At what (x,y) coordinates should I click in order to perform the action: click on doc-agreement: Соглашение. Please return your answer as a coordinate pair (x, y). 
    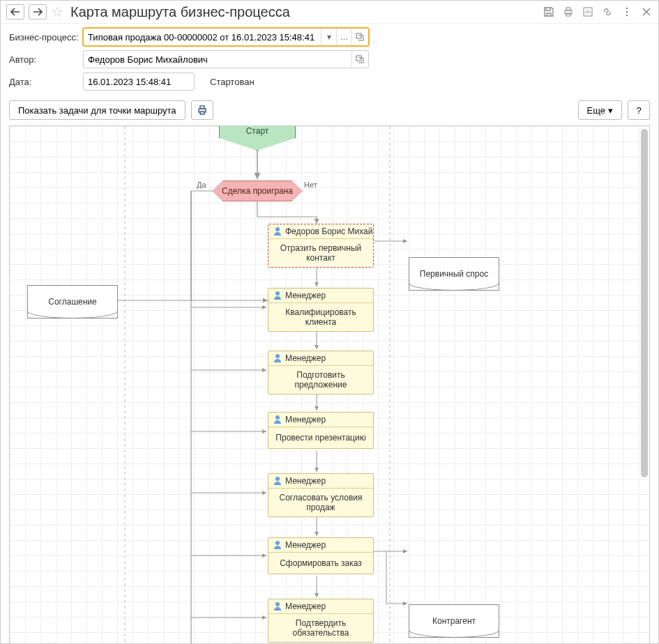
    Looking at the image, I should click on (73, 302).